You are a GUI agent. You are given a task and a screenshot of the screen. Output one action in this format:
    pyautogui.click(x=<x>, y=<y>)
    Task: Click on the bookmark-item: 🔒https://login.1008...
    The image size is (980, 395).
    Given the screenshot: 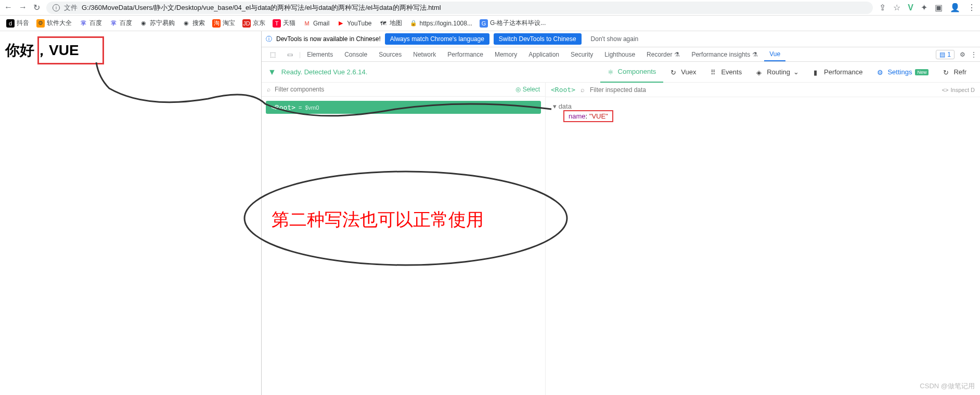 What is the action you would take?
    pyautogui.click(x=441, y=23)
    